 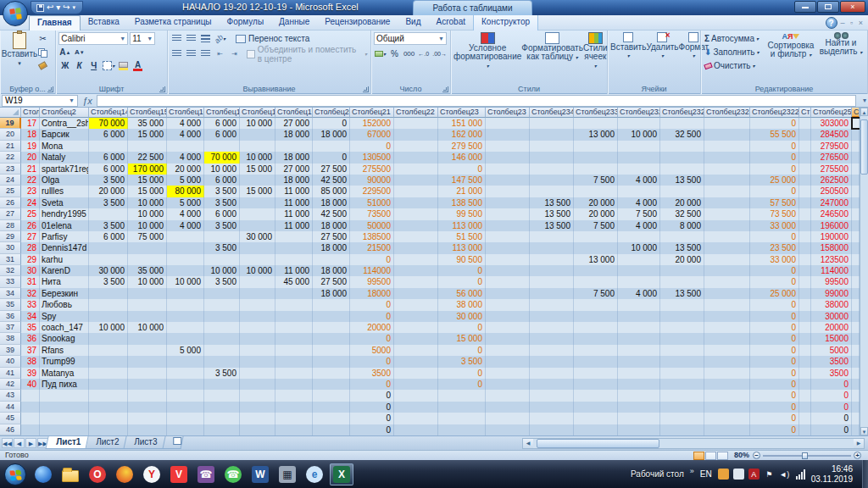 I want to click on cell-c232-27: 7 500, so click(x=639, y=214).